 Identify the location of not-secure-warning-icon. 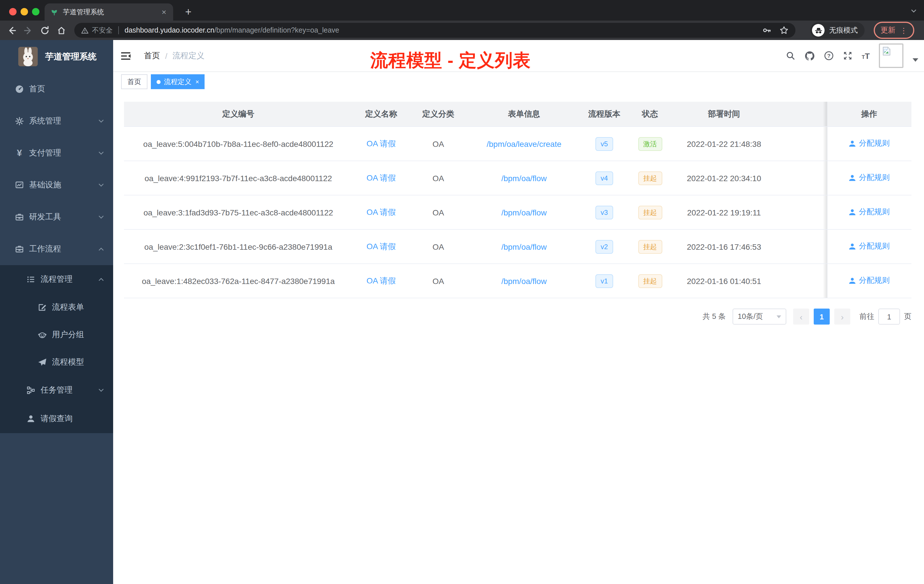
(85, 30).